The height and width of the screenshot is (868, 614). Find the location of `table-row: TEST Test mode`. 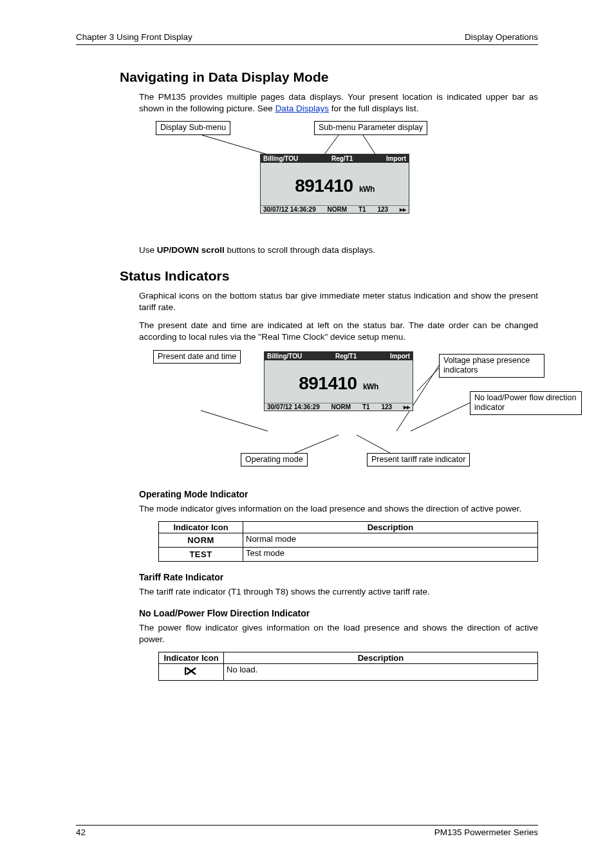

table-row: TEST Test mode is located at coordinates (349, 554).